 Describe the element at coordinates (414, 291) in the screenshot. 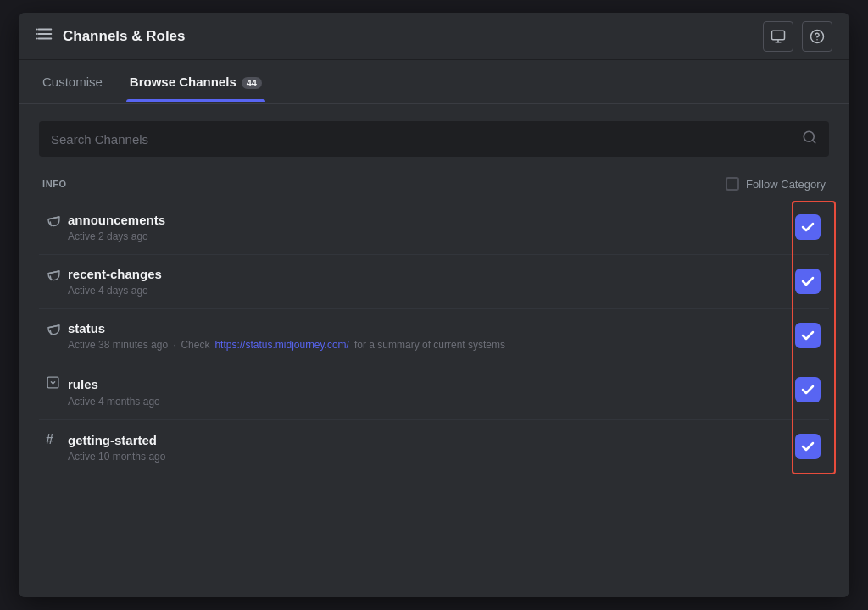

I see `channel-meta: Active 4 days ago` at that location.